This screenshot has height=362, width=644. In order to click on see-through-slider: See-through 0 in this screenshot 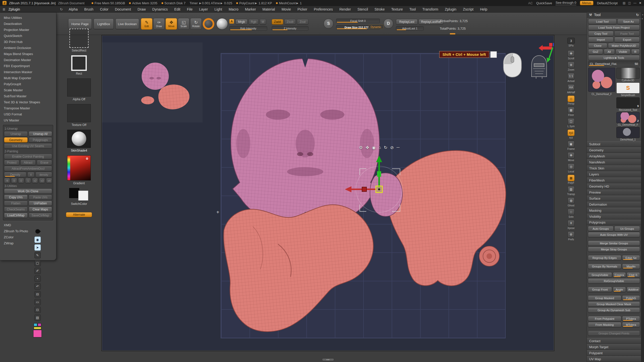, I will do `click(566, 3)`.